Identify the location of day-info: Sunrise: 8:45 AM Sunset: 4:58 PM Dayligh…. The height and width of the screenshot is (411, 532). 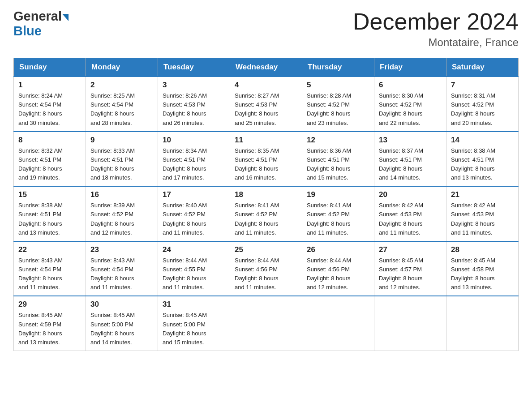
(482, 274).